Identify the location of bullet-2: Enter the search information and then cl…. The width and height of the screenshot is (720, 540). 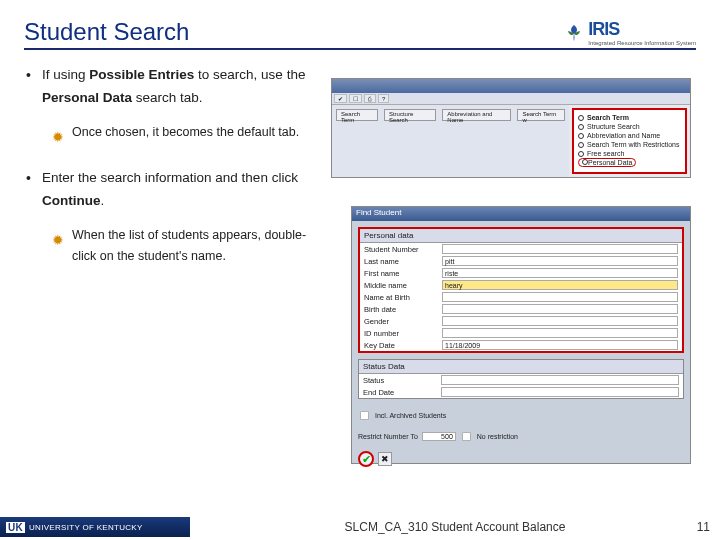
(172, 217).